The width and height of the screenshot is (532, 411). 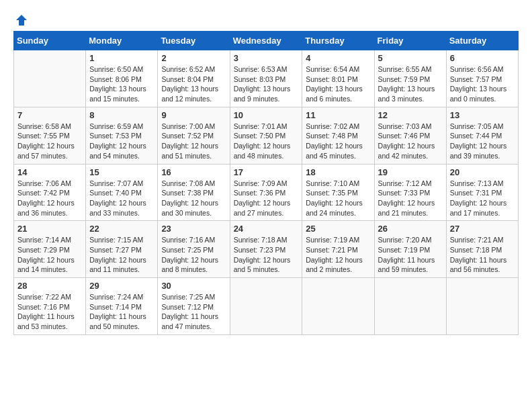 I want to click on day-number: 30, so click(x=193, y=286).